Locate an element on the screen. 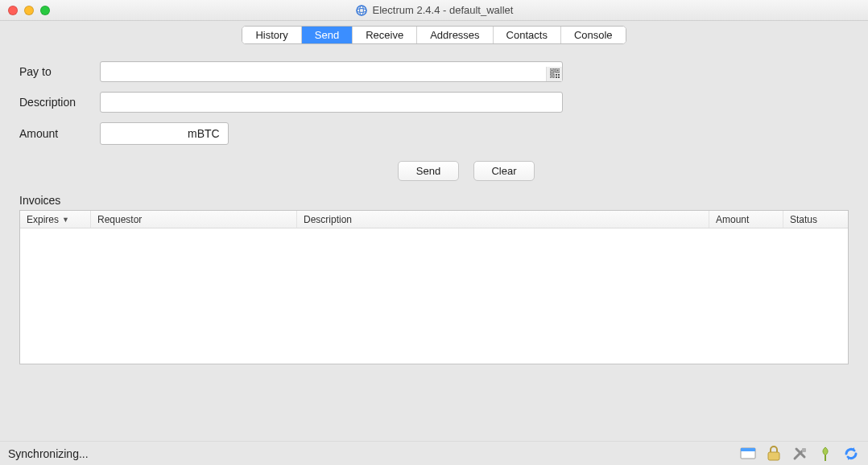 This screenshot has width=868, height=465. refresh-icon is located at coordinates (851, 454).